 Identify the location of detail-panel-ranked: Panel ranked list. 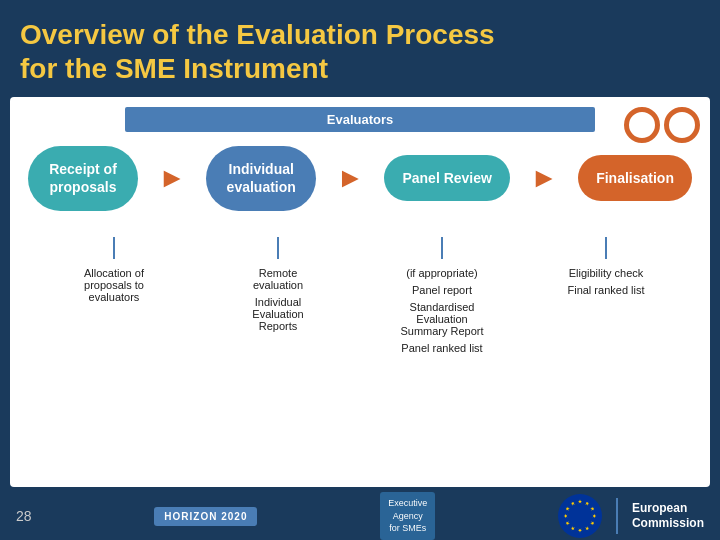
(442, 348).